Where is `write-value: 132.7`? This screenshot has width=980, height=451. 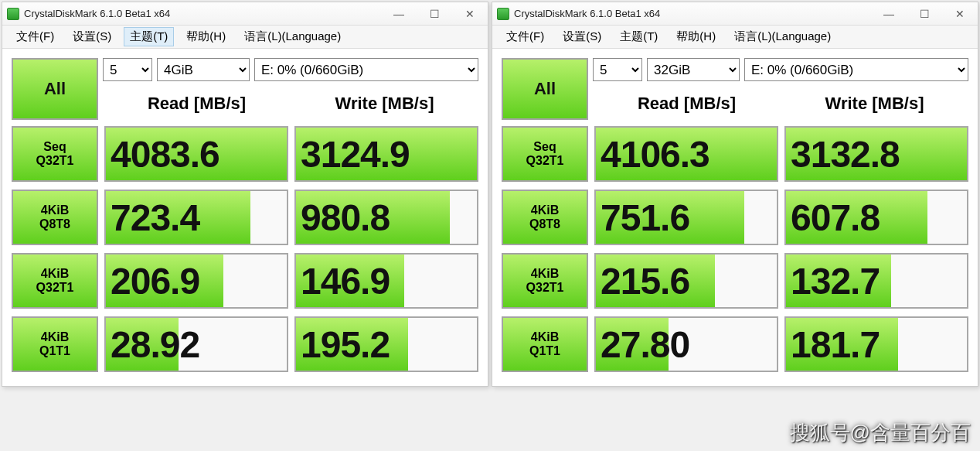 write-value: 132.7 is located at coordinates (876, 281).